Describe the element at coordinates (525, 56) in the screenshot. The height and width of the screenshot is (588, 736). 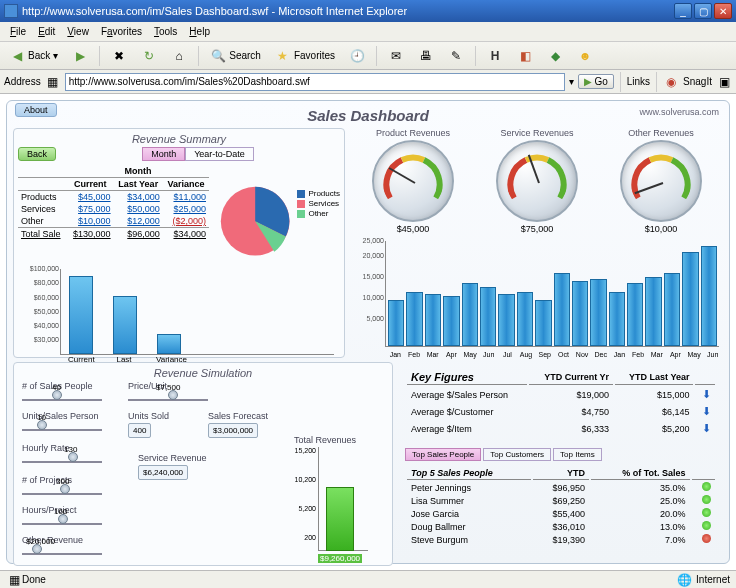
I see `ext2-button: ◧` at that location.